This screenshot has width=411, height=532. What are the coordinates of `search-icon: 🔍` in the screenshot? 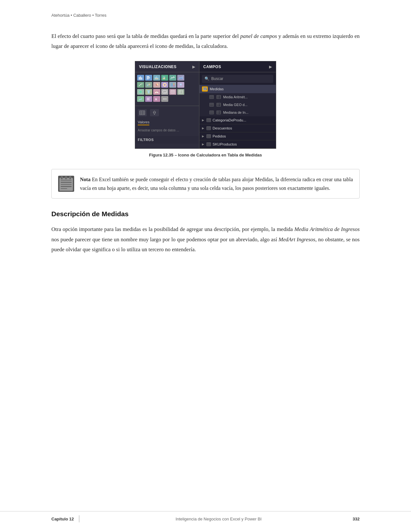 It's located at (207, 79).